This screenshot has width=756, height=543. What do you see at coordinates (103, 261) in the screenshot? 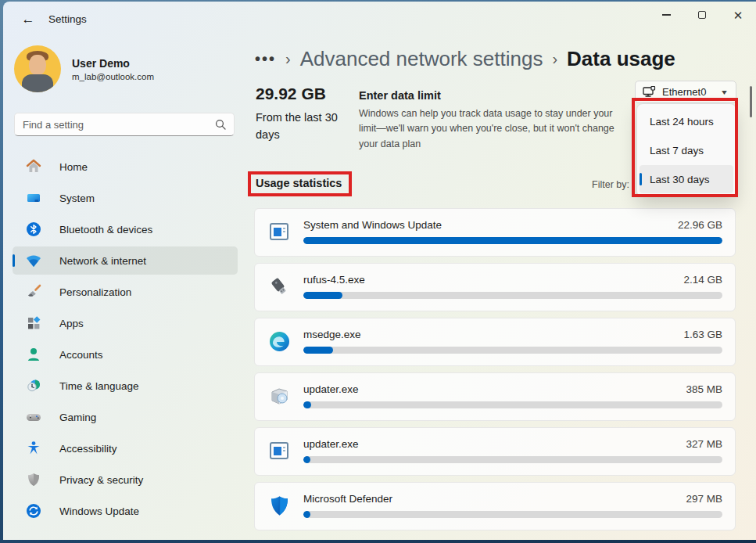
I see `sidebar-item-label: Network & internet` at bounding box center [103, 261].